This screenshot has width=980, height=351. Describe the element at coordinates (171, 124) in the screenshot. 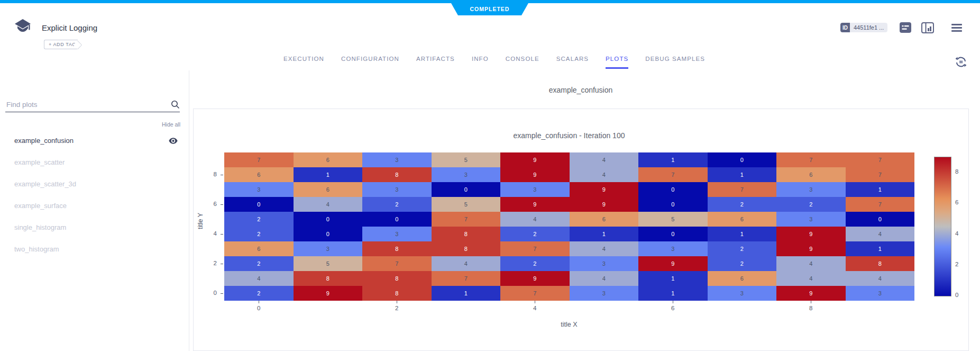

I see `hide-all-link: Hide all` at that location.